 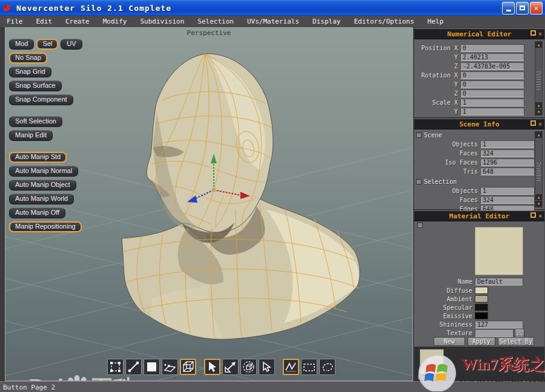 What do you see at coordinates (28, 58) in the screenshot?
I see `snap-button-no-snap: No Snap` at bounding box center [28, 58].